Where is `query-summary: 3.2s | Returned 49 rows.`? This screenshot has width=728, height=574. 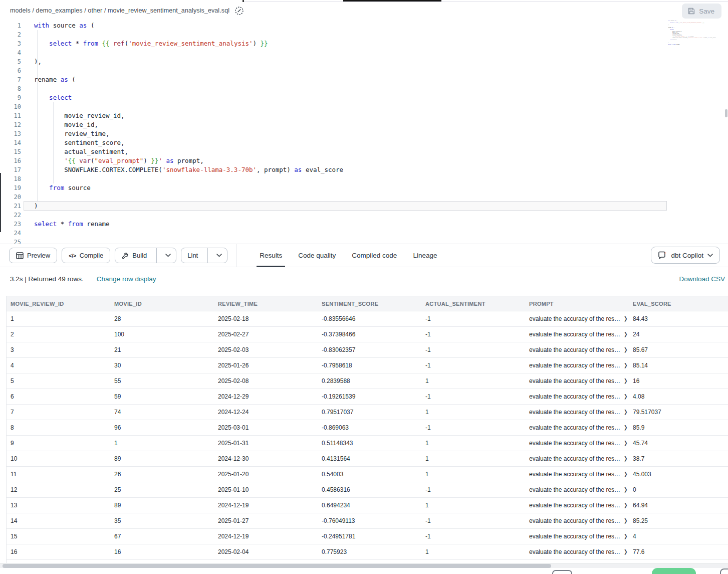 query-summary: 3.2s | Returned 49 rows. is located at coordinates (47, 279).